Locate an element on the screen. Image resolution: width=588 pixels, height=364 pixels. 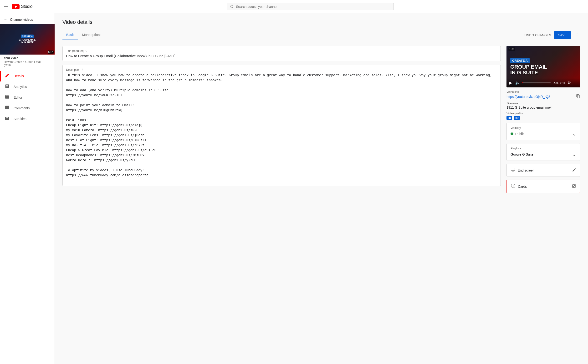
volume-button: 🔈 is located at coordinates (517, 83).